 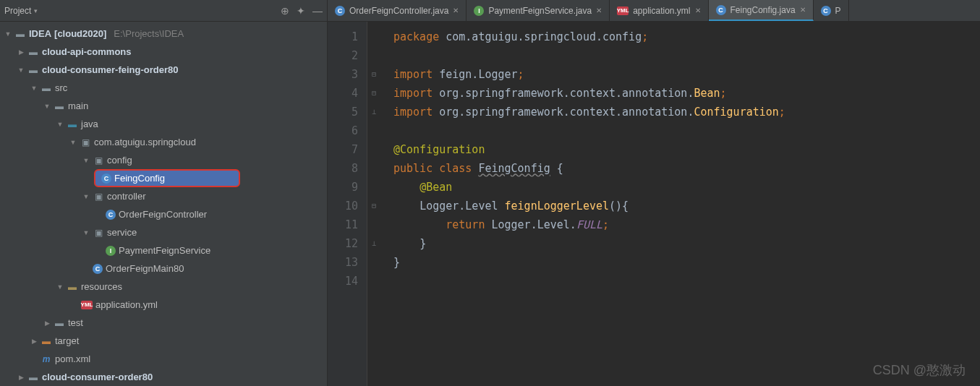 What do you see at coordinates (163, 286) in the screenshot?
I see `tree-item: ▼ ▬ resources` at bounding box center [163, 286].